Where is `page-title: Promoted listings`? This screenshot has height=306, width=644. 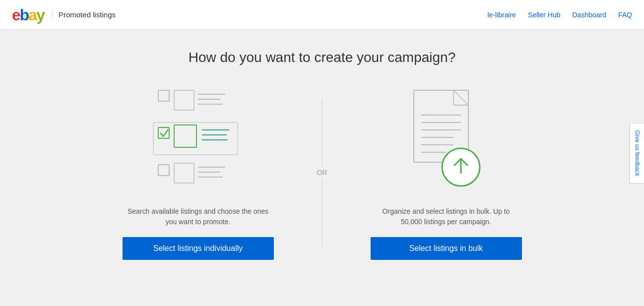 page-title: Promoted listings is located at coordinates (84, 15).